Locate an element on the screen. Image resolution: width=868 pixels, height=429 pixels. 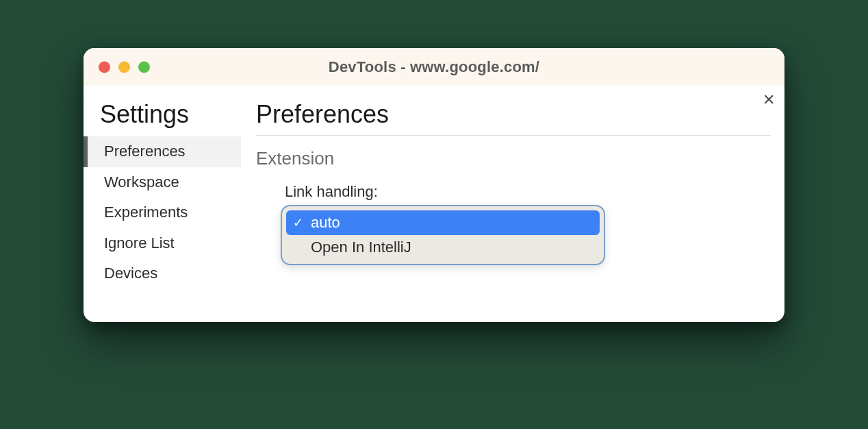
minimize-window-button is located at coordinates (125, 67).